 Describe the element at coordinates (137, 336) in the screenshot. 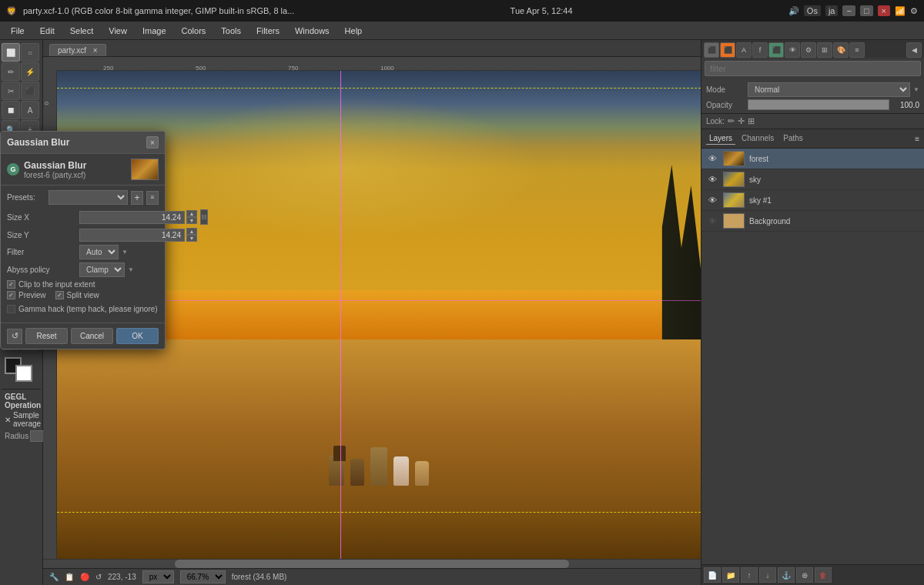

I see `ok-button: OK` at that location.